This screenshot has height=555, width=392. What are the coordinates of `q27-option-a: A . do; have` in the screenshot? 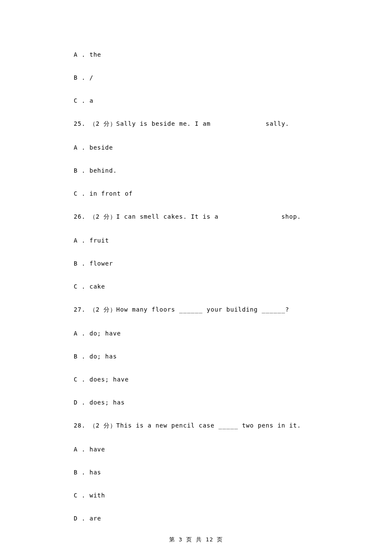 It's located at (211, 333).